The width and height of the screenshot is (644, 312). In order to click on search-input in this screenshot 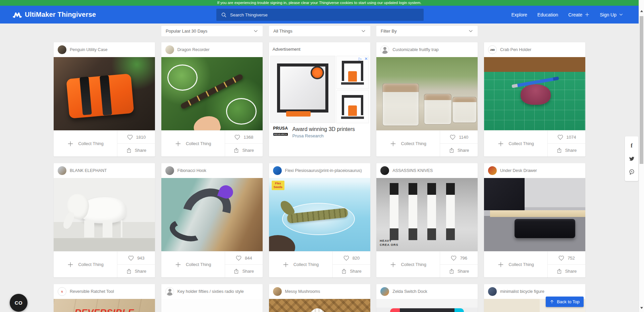, I will do `click(325, 15)`.